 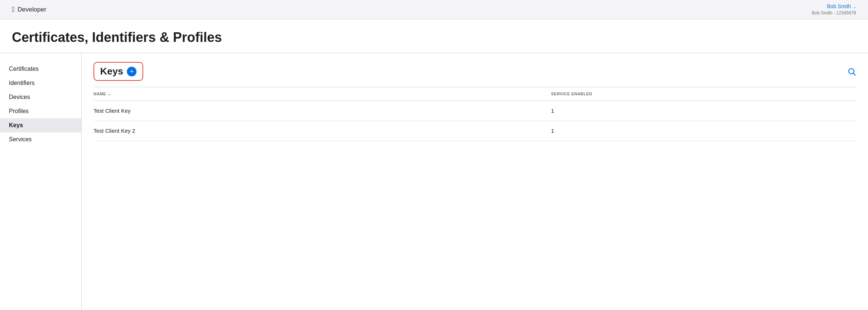 What do you see at coordinates (434, 10) in the screenshot?
I see `top-nav:  Developer Bob Smith ⌄ Bob Smith - 1234…` at bounding box center [434, 10].